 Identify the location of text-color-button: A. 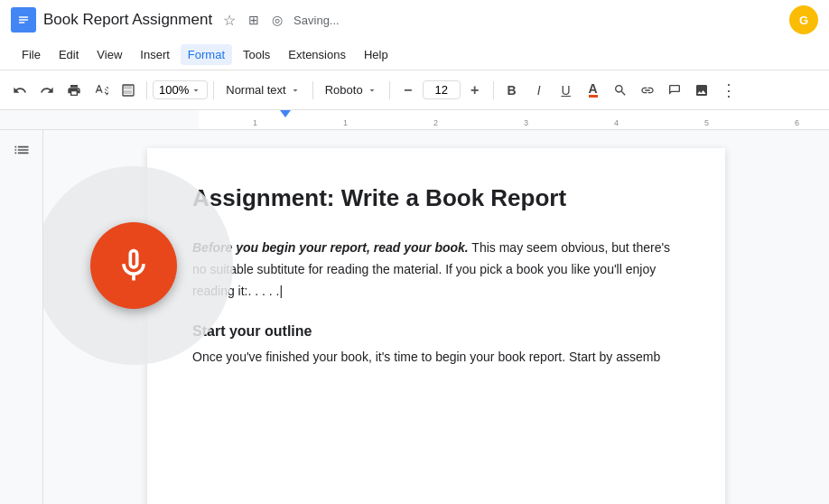
(593, 90).